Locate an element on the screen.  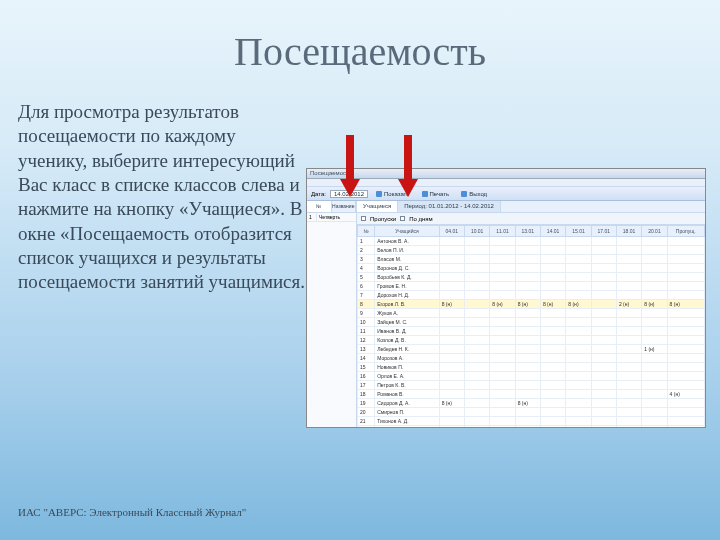
print-button: Печать is located at coordinates (436, 194).